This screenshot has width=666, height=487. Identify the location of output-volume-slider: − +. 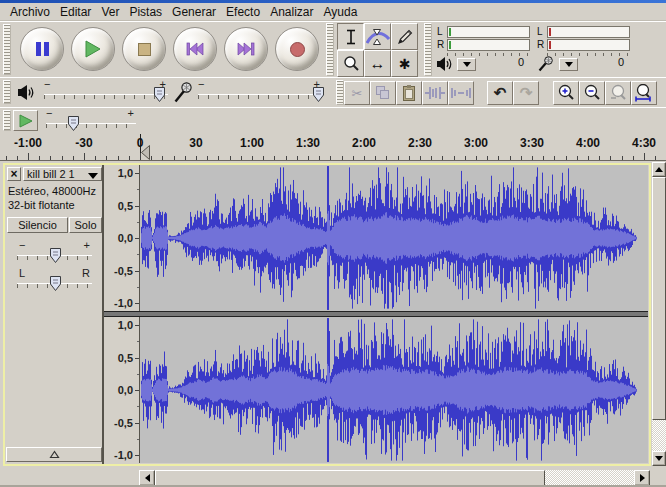
(106, 92).